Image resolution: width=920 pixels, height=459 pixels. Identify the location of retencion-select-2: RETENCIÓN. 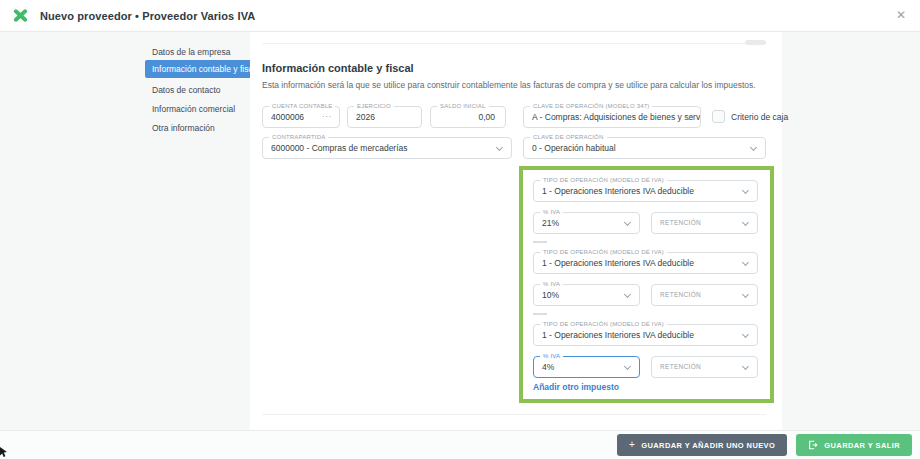
(704, 295).